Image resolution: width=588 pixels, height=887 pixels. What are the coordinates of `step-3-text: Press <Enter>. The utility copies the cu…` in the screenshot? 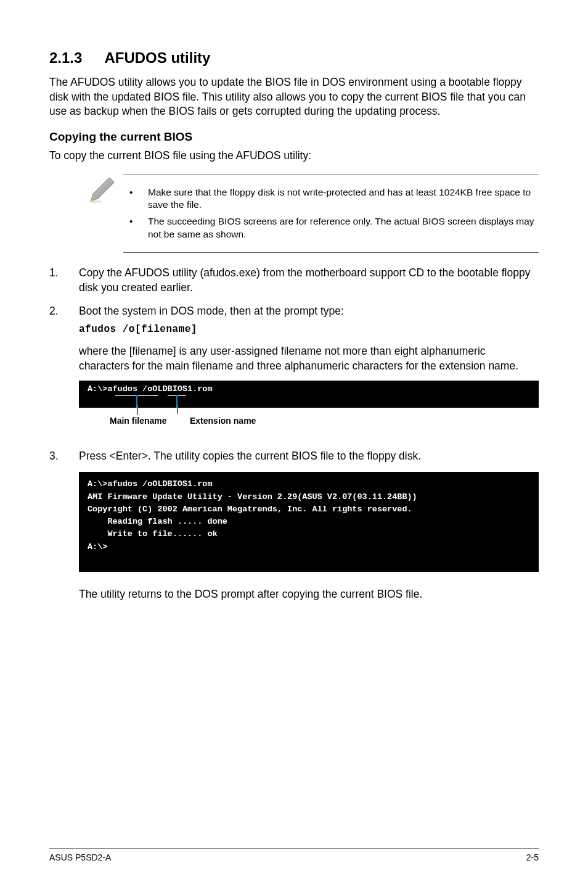 It's located at (309, 456).